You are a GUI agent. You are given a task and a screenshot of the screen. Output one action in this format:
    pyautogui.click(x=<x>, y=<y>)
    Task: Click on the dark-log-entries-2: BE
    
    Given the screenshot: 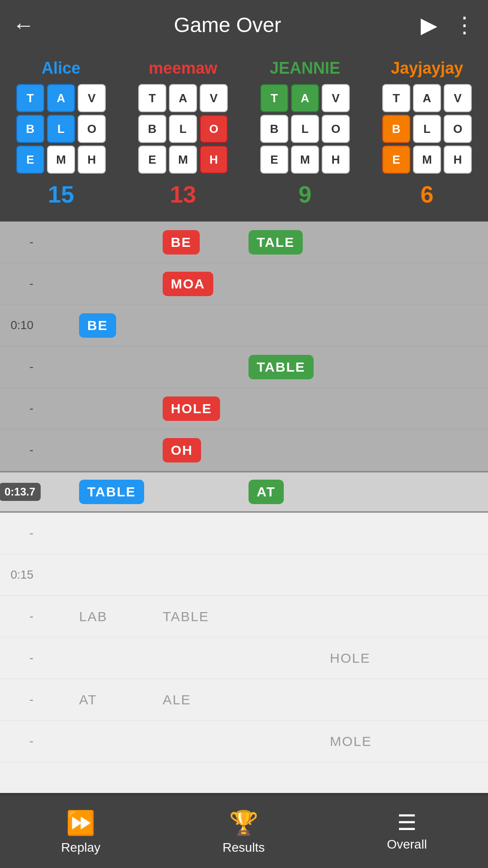 What is the action you would take?
    pyautogui.click(x=264, y=326)
    